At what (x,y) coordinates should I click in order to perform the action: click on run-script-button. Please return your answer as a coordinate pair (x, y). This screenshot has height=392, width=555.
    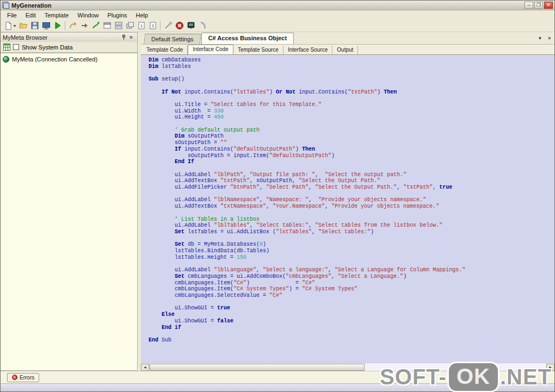
    Looking at the image, I should click on (96, 26).